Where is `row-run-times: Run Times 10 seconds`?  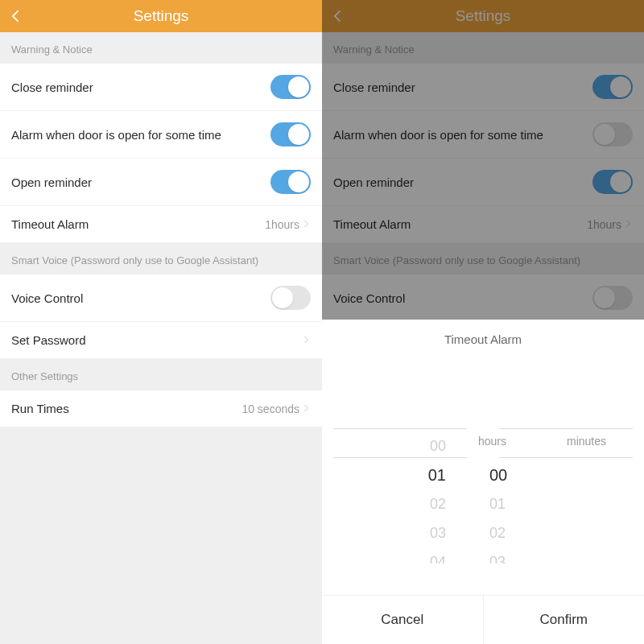 row-run-times: Run Times 10 seconds is located at coordinates (161, 409).